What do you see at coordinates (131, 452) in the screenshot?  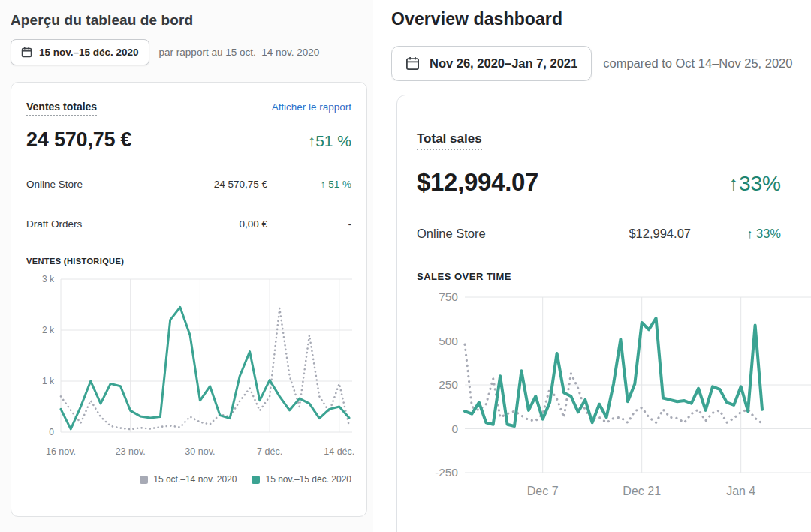 I see `svg-text: 23 nov.` at bounding box center [131, 452].